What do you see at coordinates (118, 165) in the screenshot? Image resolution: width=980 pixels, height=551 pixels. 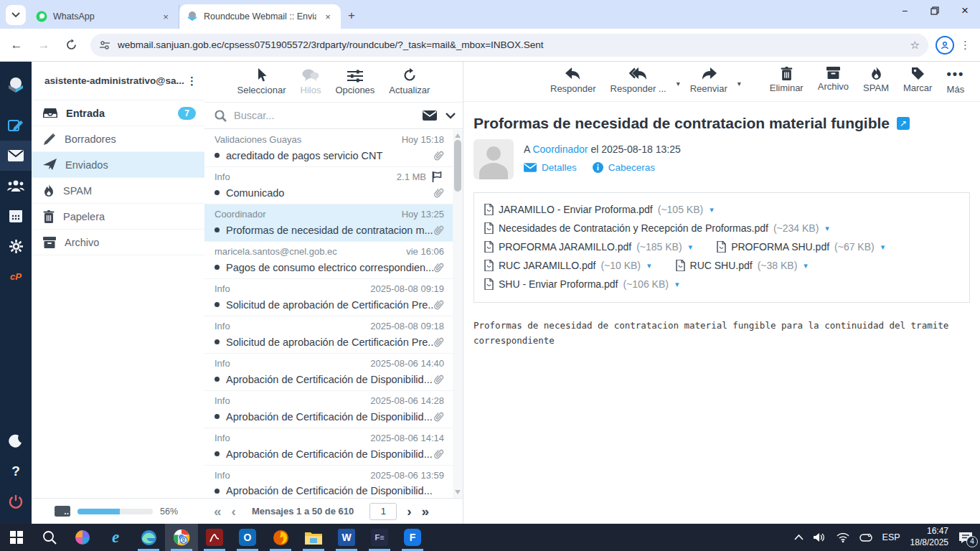 I see `folder-enviados: Enviados` at bounding box center [118, 165].